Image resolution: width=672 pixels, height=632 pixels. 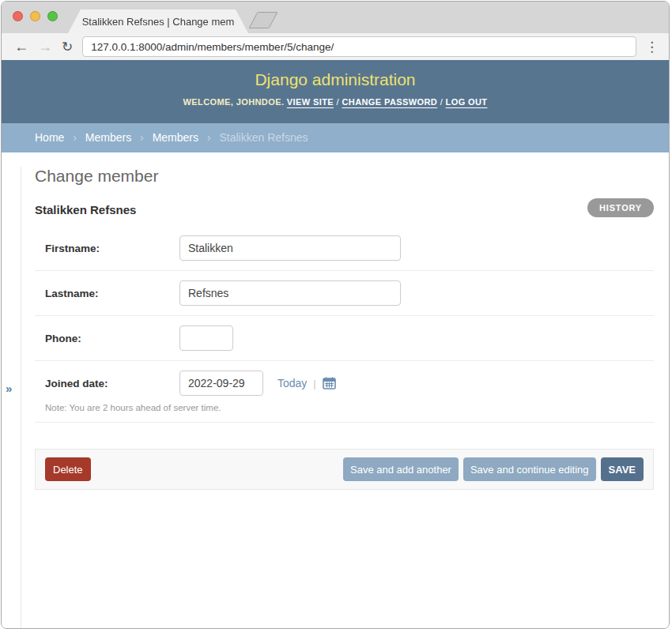 What do you see at coordinates (345, 294) in the screenshot?
I see `field-row-lastname: Lastname:` at bounding box center [345, 294].